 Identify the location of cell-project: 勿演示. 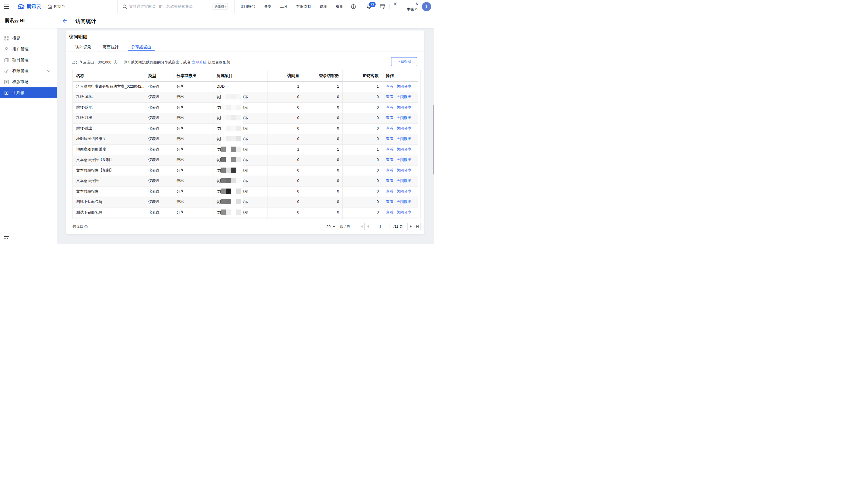
(242, 139).